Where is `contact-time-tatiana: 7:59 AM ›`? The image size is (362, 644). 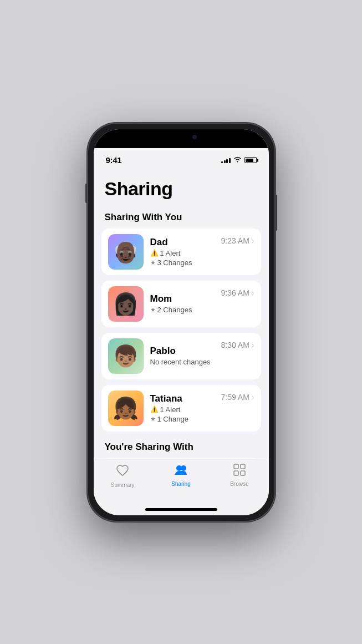 contact-time-tatiana: 7:59 AM › is located at coordinates (237, 396).